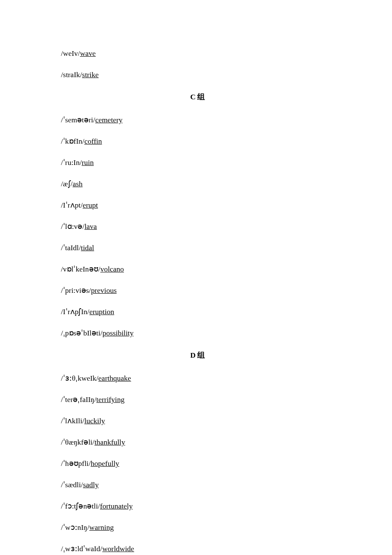 This screenshot has width=392, height=555. I want to click on word-text: ash, so click(78, 184).